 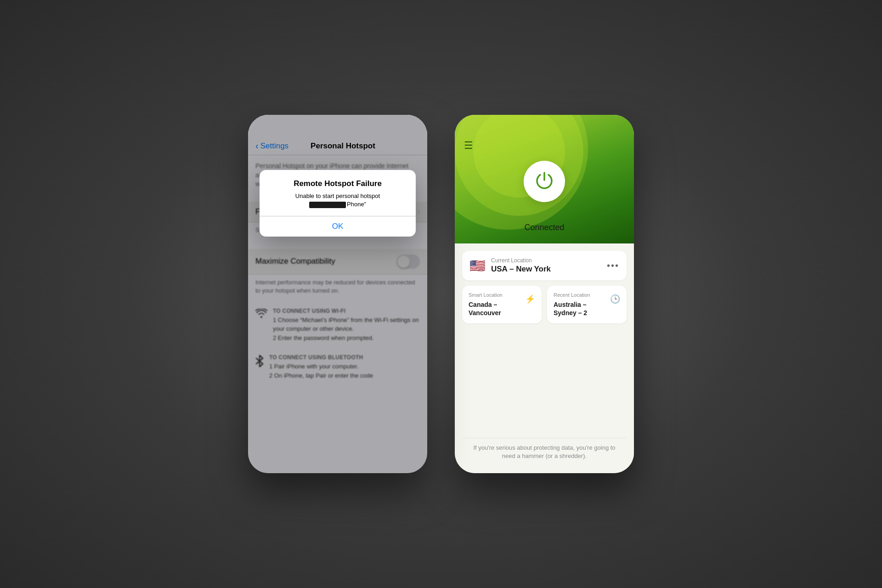 I want to click on hamburger-menu-button: ☰, so click(x=469, y=146).